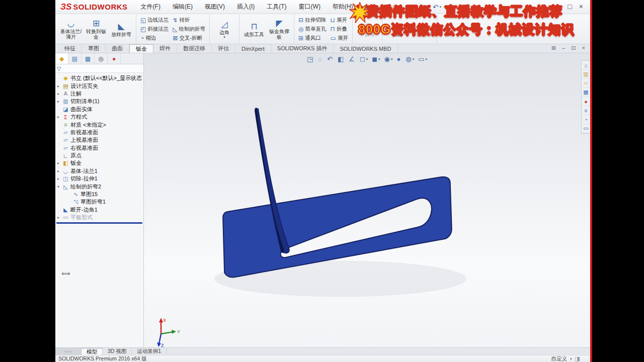 The height and width of the screenshot is (362, 644). I want to click on doc-close-icon: ×, so click(584, 48).